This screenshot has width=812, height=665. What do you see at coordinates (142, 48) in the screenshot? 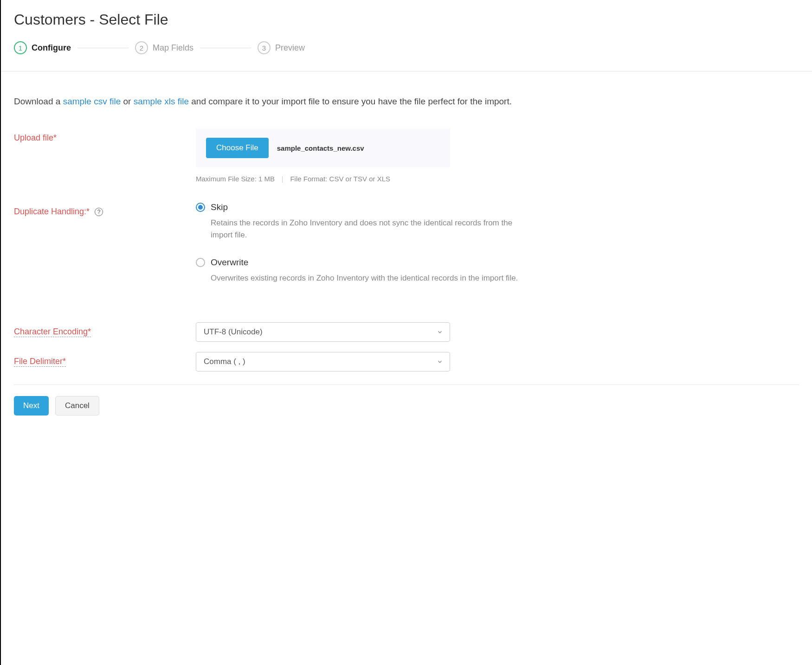
I see `step-number-2: 2` at bounding box center [142, 48].